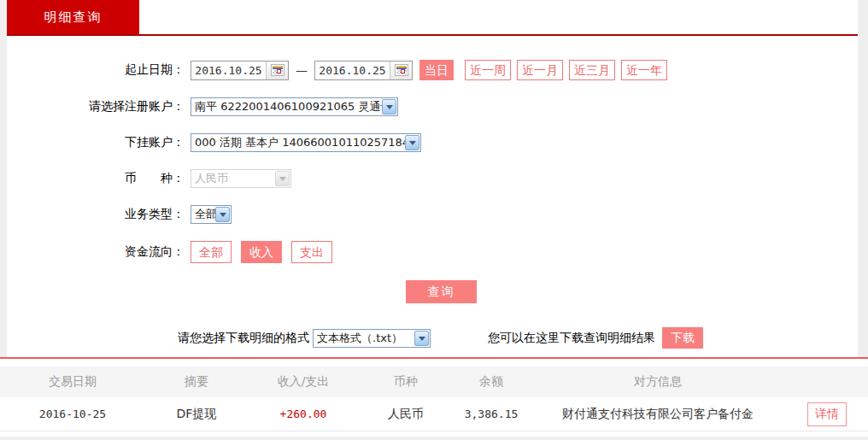  I want to click on date-range-label: 起止日期：, so click(99, 70).